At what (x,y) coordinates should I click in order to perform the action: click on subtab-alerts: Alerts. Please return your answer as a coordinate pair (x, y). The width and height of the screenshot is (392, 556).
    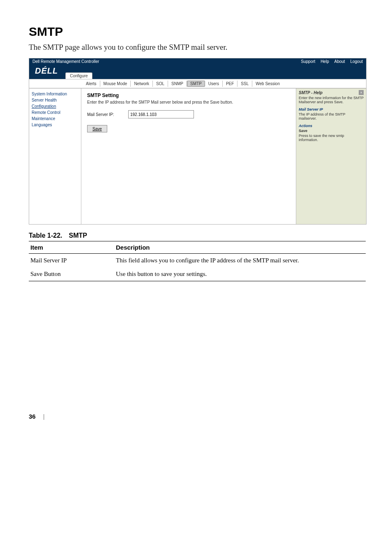
    Looking at the image, I should click on (91, 84).